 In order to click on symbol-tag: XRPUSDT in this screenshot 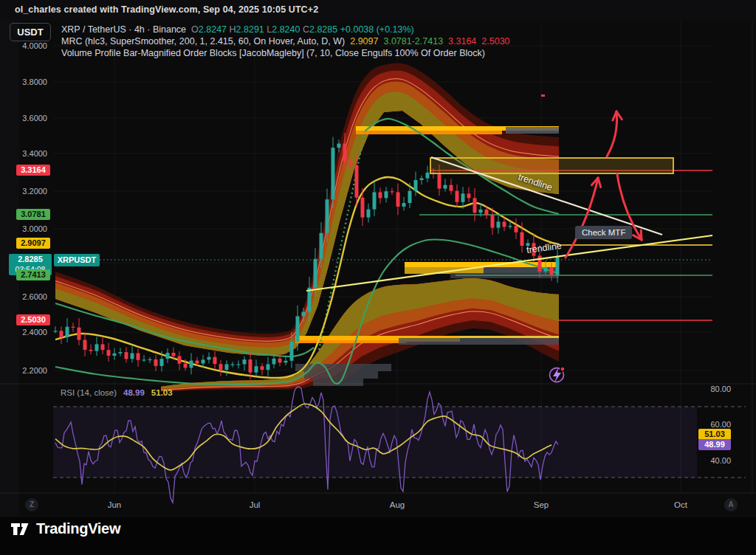, I will do `click(77, 260)`.